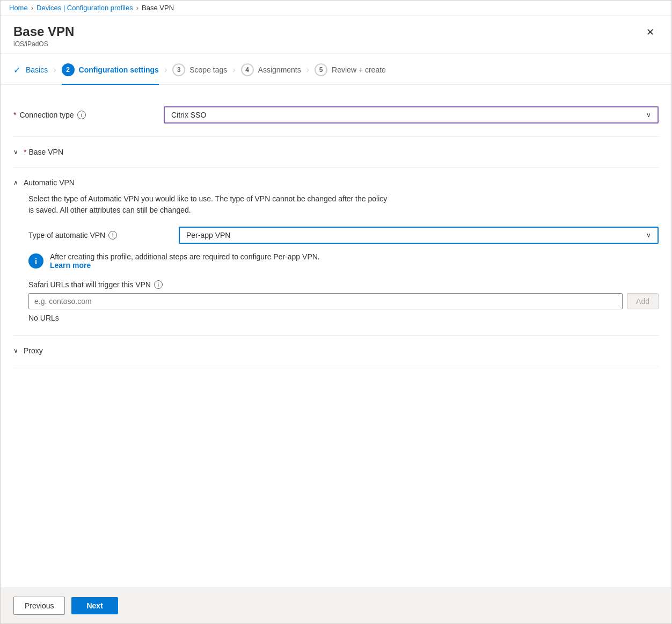  What do you see at coordinates (17, 70) in the screenshot?
I see `step-check-icon: ✓` at bounding box center [17, 70].